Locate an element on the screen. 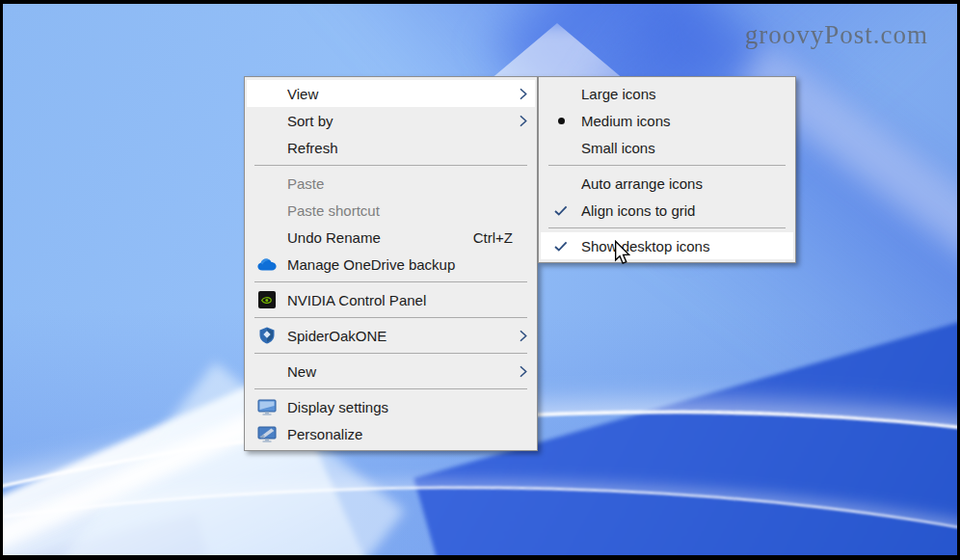 This screenshot has height=560, width=960. menu-item-view: View is located at coordinates (391, 93).